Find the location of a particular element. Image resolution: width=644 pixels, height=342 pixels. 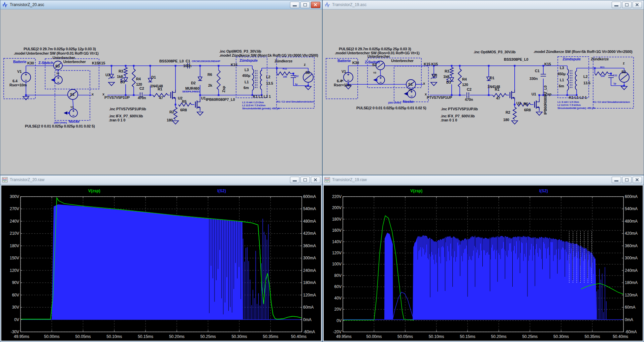

x-tick-label: 50.05ms is located at coordinates (83, 337).